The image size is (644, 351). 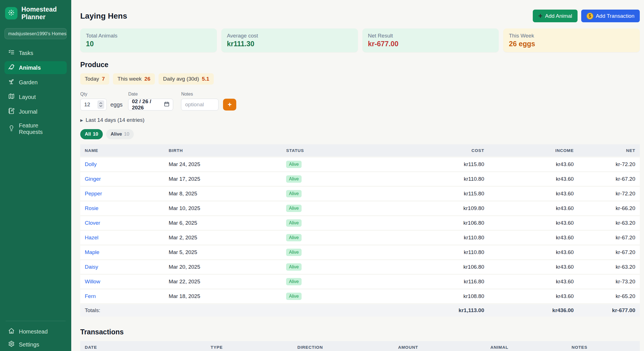 I want to click on stats-row: Total Animals 10 Average cost kr111.30 N…, so click(x=360, y=40).